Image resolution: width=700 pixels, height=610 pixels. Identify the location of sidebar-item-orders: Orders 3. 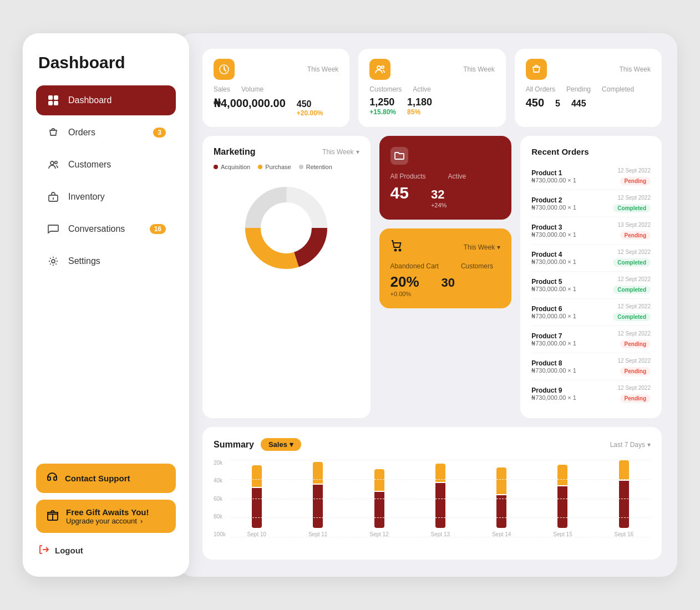
(106, 133).